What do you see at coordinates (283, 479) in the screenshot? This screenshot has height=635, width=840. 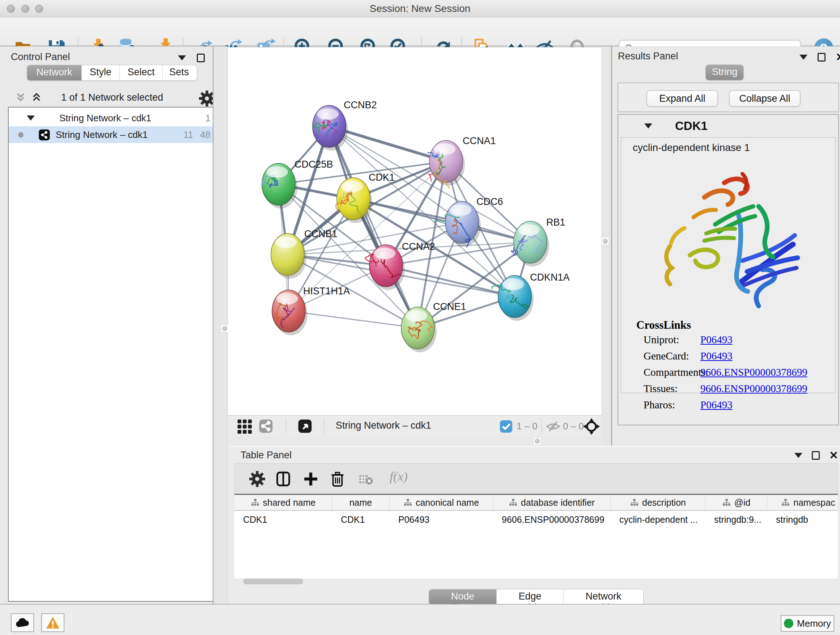 I see `show-columns-icon` at bounding box center [283, 479].